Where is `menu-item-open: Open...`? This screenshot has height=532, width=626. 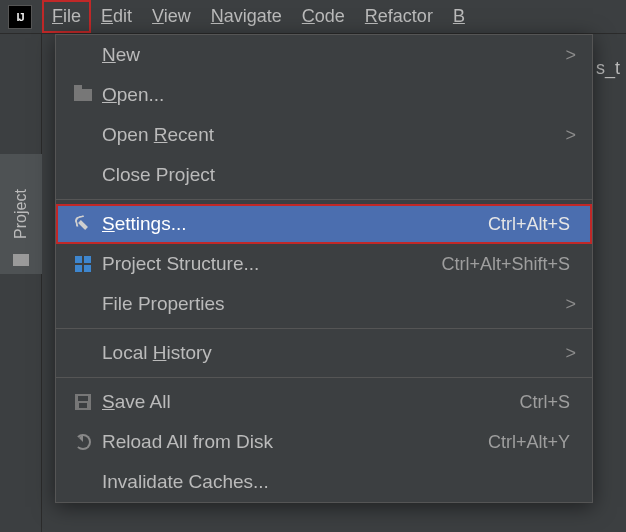 menu-item-open: Open... is located at coordinates (324, 95).